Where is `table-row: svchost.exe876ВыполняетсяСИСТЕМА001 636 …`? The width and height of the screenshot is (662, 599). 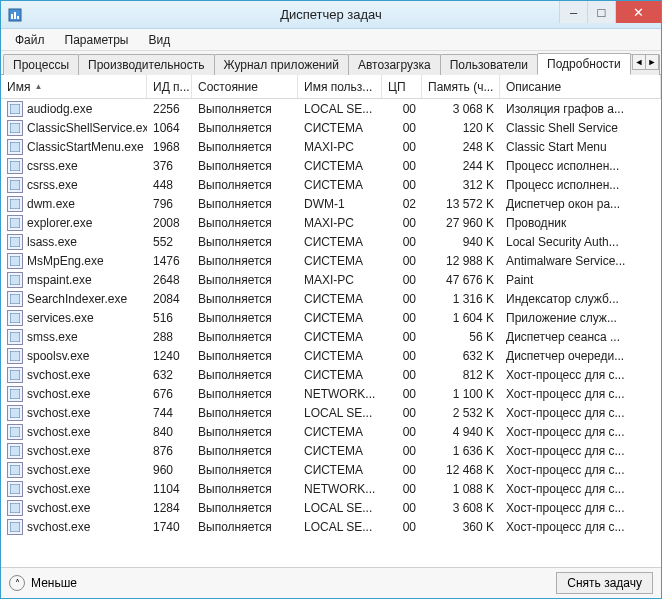
table-row: svchost.exe876ВыполняетсяСИСТЕМА001 636 … is located at coordinates (331, 450).